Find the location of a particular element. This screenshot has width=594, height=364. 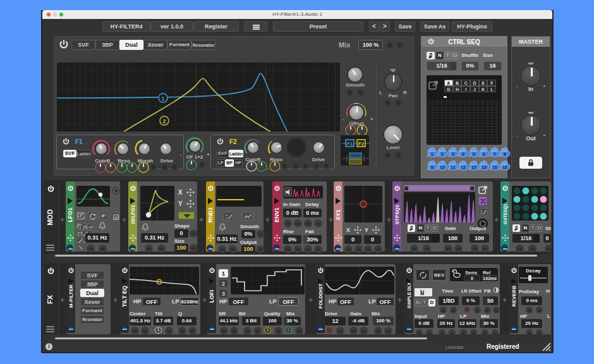

svg-text: 7 is located at coordinates (494, 154).